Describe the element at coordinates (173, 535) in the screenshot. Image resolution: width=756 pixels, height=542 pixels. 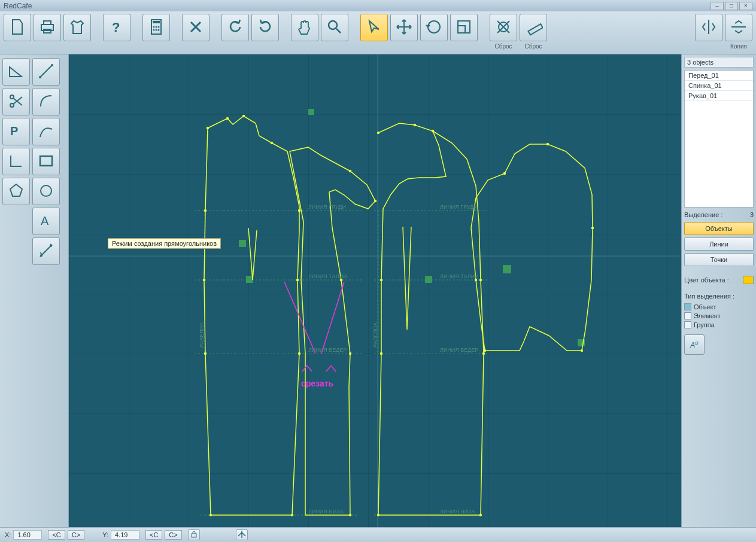
I see `y-increase: C>` at that location.